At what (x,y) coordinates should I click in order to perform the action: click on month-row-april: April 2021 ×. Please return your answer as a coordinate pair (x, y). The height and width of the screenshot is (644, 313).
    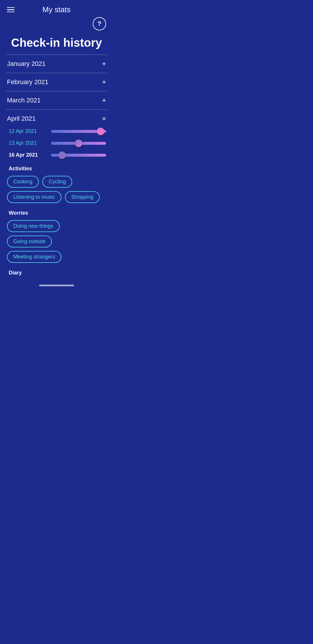
    Looking at the image, I should click on (57, 117).